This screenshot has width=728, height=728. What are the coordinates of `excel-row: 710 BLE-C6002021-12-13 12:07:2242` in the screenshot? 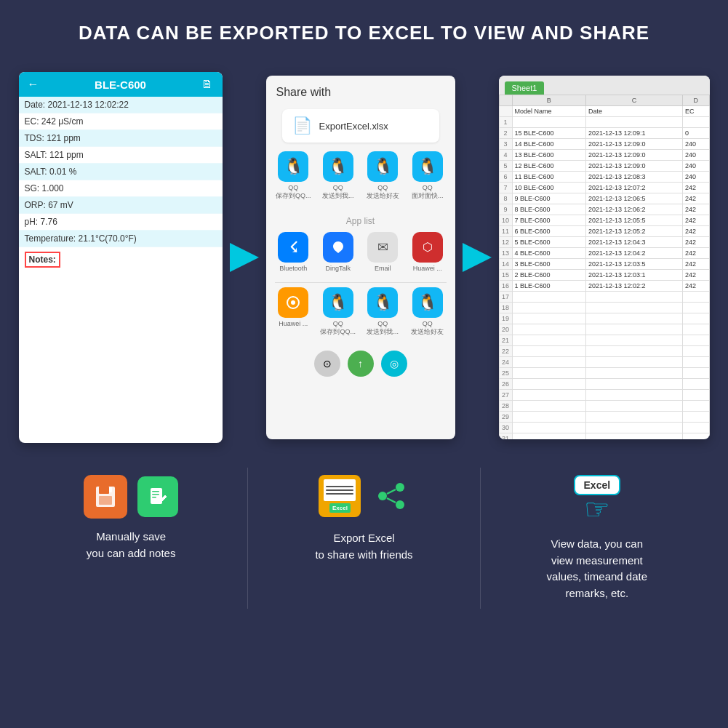 It's located at (604, 188).